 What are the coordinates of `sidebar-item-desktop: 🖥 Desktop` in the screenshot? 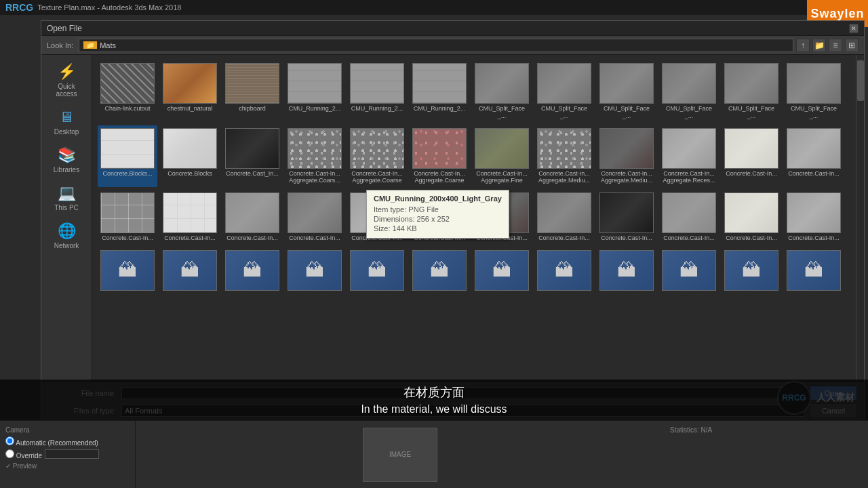 It's located at (66, 122).